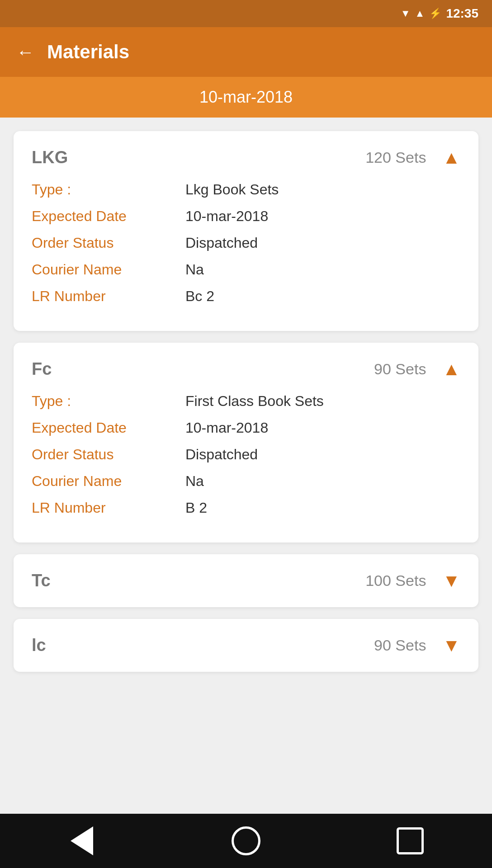 This screenshot has height=868, width=492. I want to click on fc-lr-number-row: LR Number B 2, so click(246, 508).